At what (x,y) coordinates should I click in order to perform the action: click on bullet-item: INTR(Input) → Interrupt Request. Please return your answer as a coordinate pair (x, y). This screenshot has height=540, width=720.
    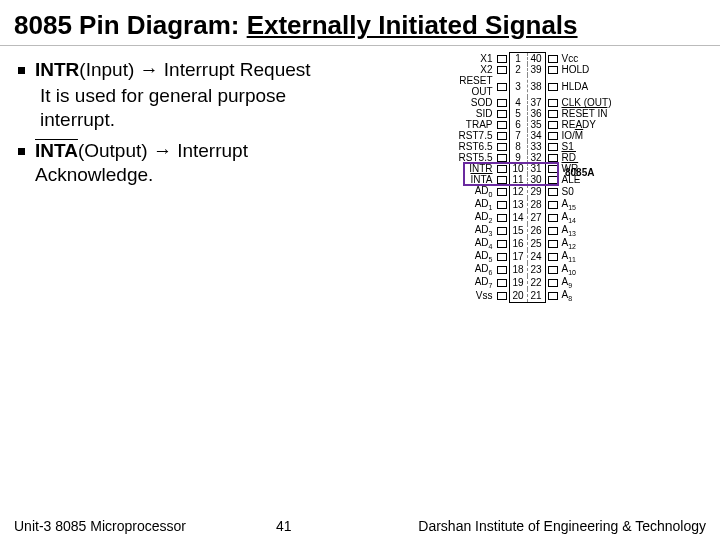
    Looking at the image, I should click on (183, 70).